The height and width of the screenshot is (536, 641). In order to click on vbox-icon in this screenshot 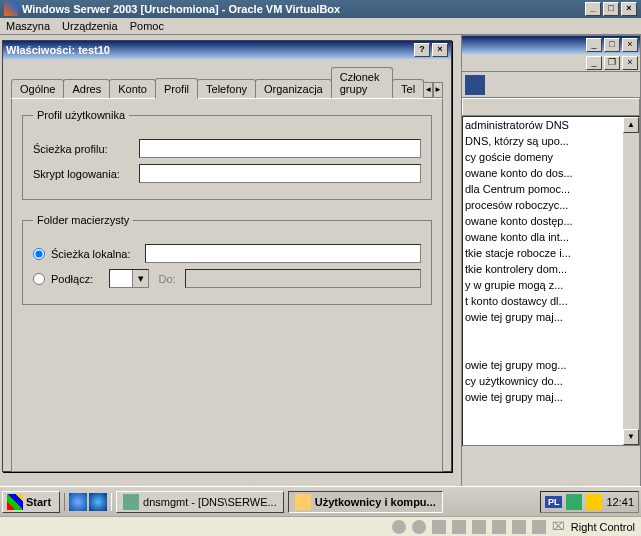, I will do `click(11, 9)`.